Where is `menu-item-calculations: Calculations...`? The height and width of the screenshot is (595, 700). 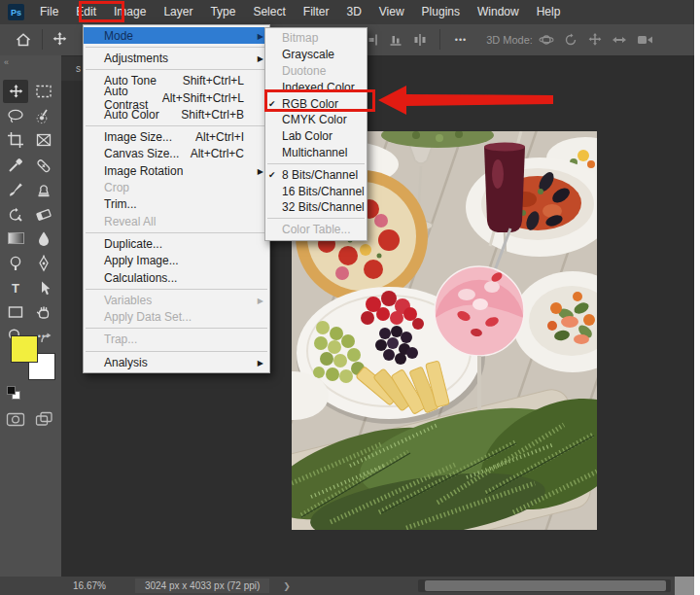
menu-item-calculations: Calculations... is located at coordinates (177, 278).